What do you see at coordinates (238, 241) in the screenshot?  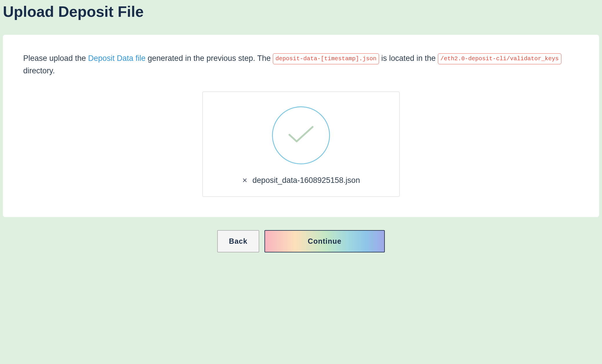 I see `back-button: Back` at bounding box center [238, 241].